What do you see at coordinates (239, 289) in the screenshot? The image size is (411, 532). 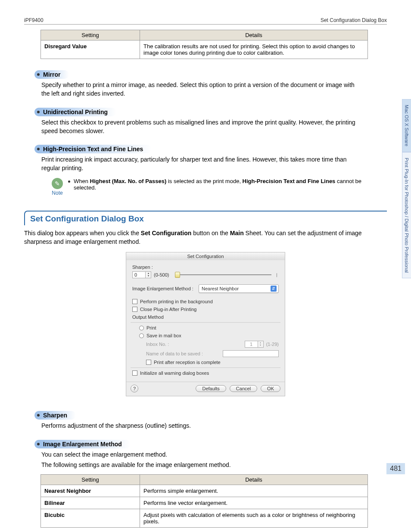 I see `iem-popup: Nearest Neighbor ⇵` at bounding box center [239, 289].